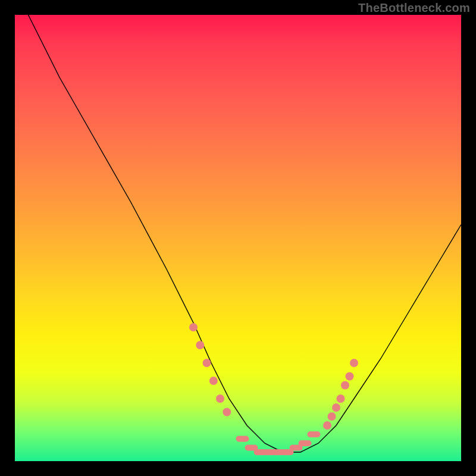 Image resolution: width=476 pixels, height=476 pixels. What do you see at coordinates (278, 443) in the screenshot?
I see `marker-cluster-bottom` at bounding box center [278, 443].